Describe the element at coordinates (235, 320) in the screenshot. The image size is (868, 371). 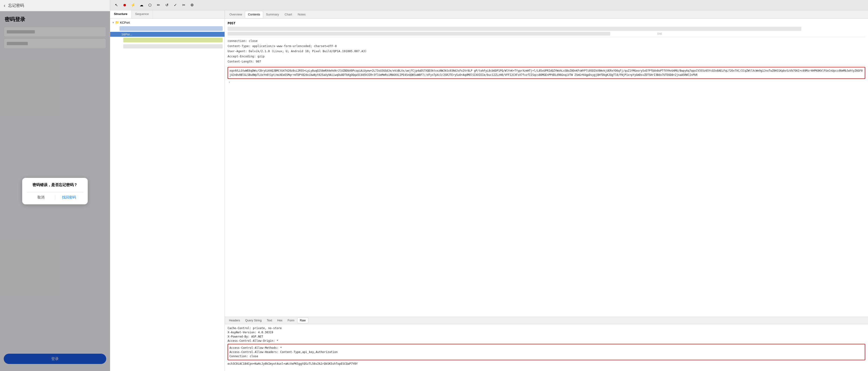
I see `sub-tab-headers: Headers` at that location.